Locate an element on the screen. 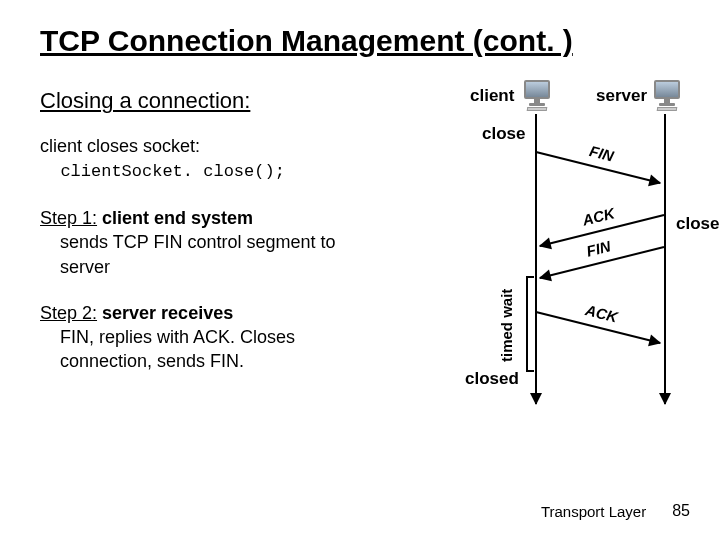 The height and width of the screenshot is (540, 720). close-socket-code: clientSocket. close(); is located at coordinates (162, 172).